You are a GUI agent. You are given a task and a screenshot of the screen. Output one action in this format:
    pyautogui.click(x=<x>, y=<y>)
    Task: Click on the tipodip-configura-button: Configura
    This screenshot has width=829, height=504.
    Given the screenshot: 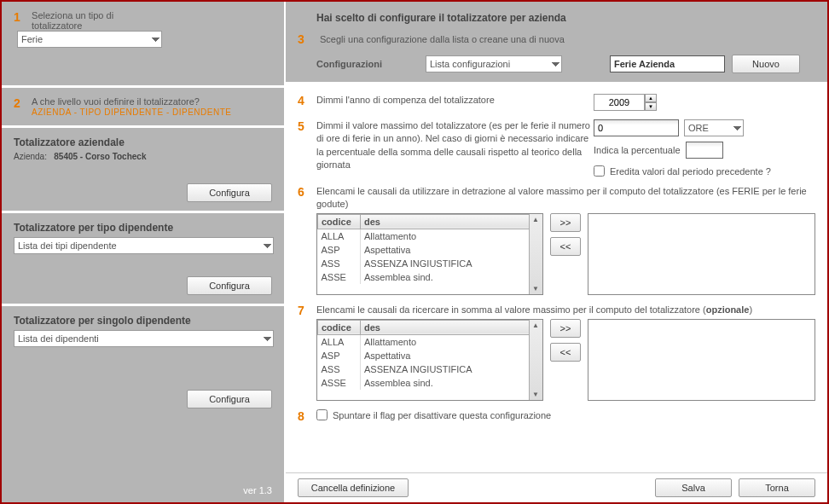 What is the action you would take?
    pyautogui.click(x=229, y=286)
    